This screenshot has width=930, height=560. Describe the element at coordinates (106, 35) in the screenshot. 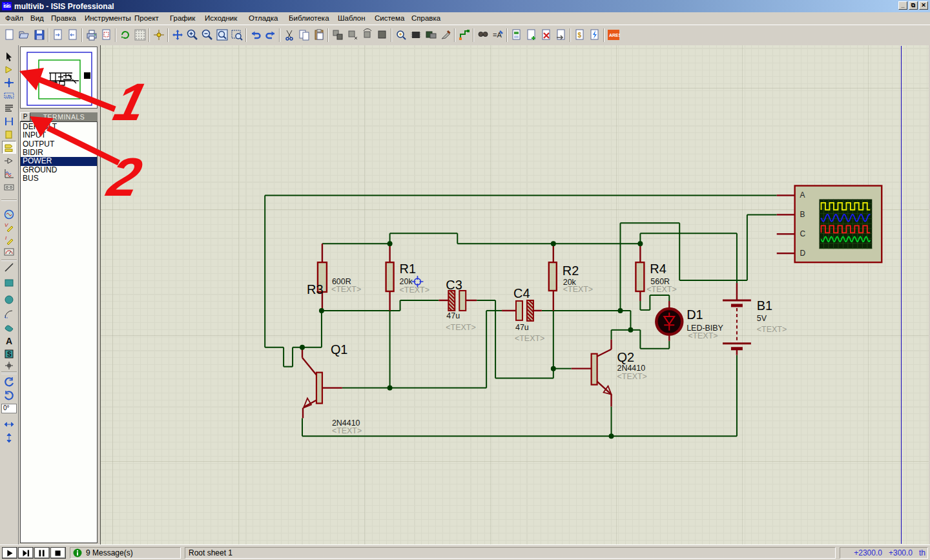

I see `mark-print-area-button` at that location.